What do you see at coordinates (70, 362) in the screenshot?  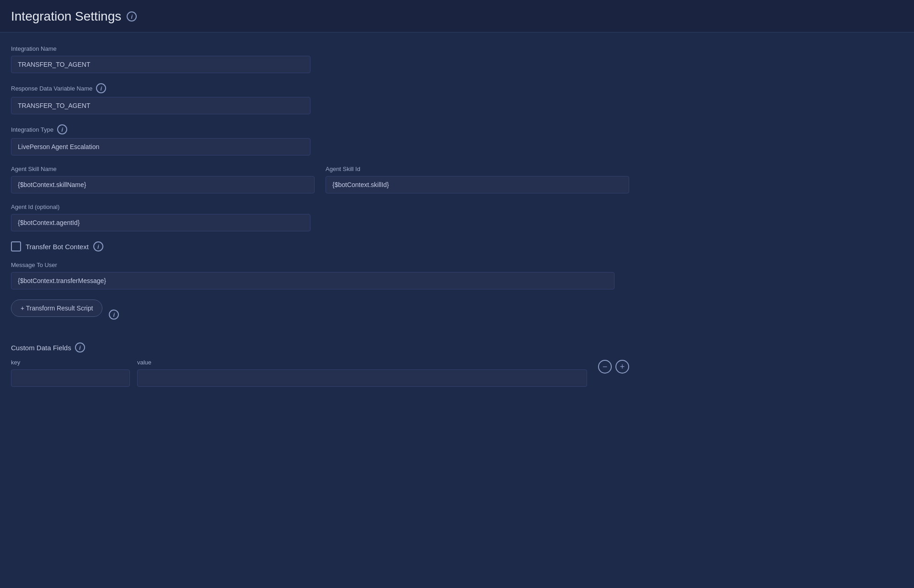 I see `key-col-header: key` at bounding box center [70, 362].